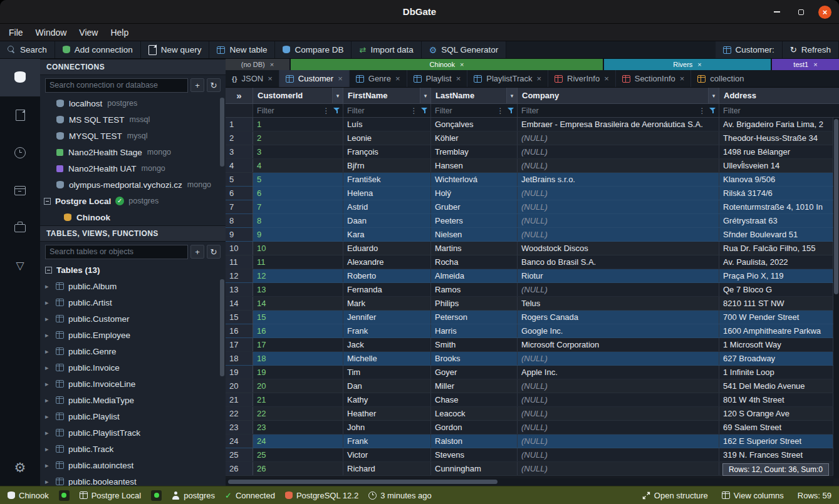 The height and width of the screenshot is (504, 839). What do you see at coordinates (387, 220) in the screenshot?
I see `cell-firstname: Daan` at bounding box center [387, 220].